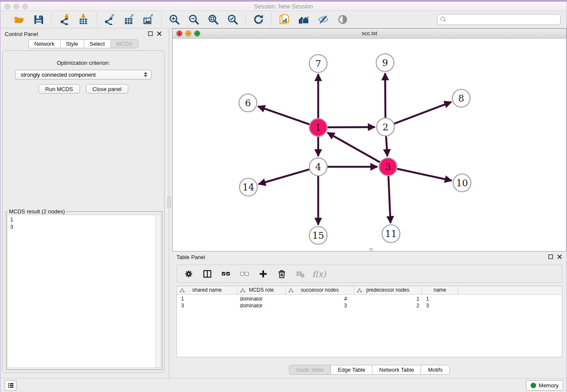  What do you see at coordinates (129, 19) in the screenshot?
I see `export-table-button` at bounding box center [129, 19].